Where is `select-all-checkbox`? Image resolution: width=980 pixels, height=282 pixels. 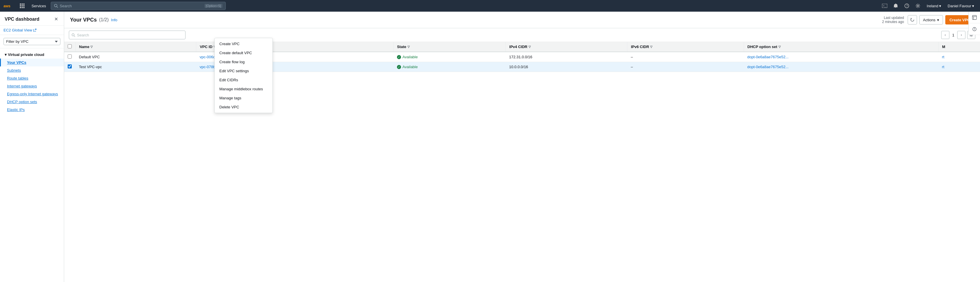 select-all-checkbox is located at coordinates (70, 46).